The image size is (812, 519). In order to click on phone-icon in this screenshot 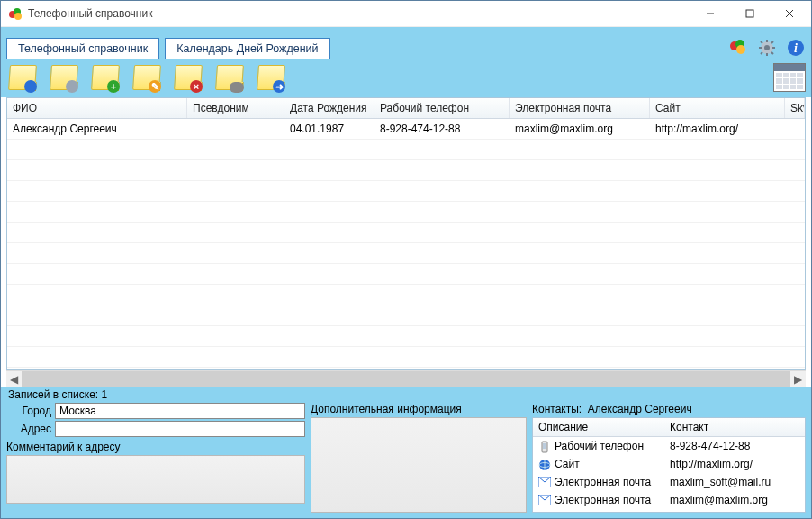, I will do `click(545, 446)`.